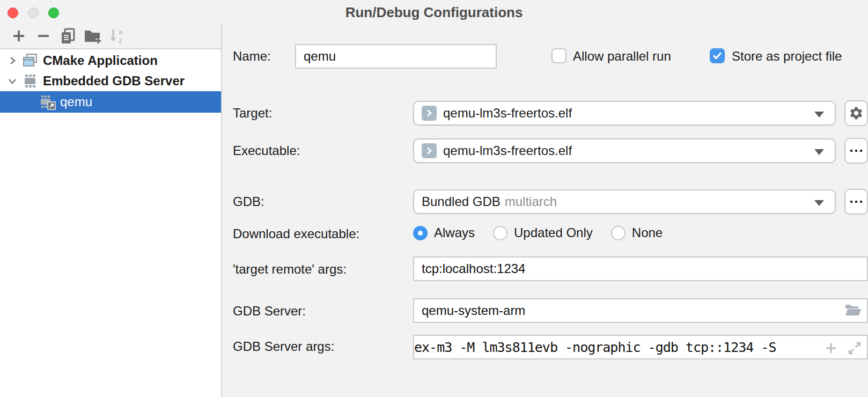 The image size is (868, 397). Describe the element at coordinates (538, 233) in the screenshot. I see `download-executable-radio-group: Always Updated Only None` at that location.